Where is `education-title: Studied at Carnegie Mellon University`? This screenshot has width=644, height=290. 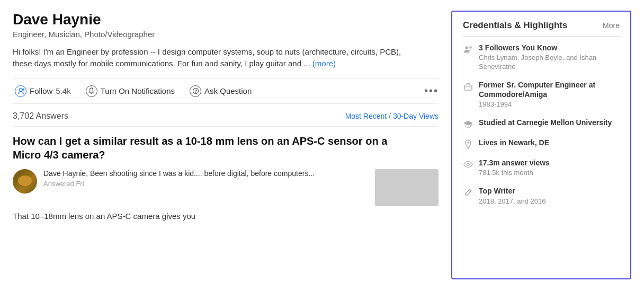
education-title: Studied at Carnegie Mellon University is located at coordinates (549, 122).